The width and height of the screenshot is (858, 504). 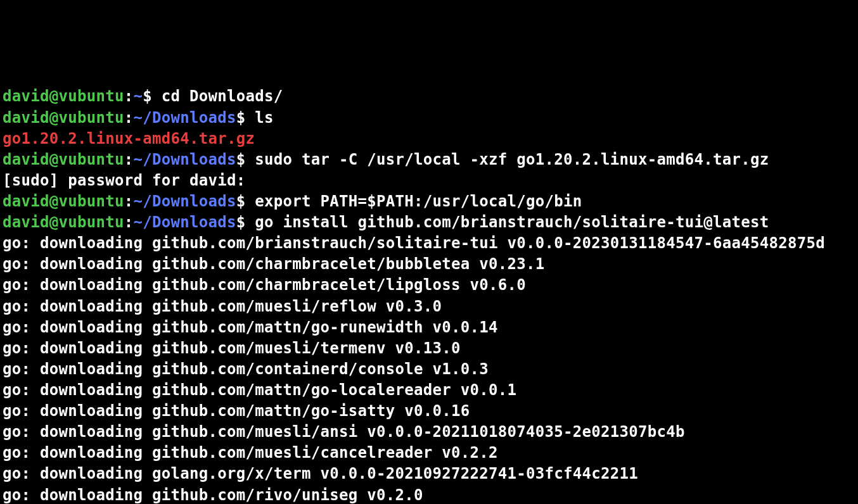 What do you see at coordinates (418, 201) in the screenshot?
I see `command: export PATH=$PATH:/usr/local/go/bin` at bounding box center [418, 201].